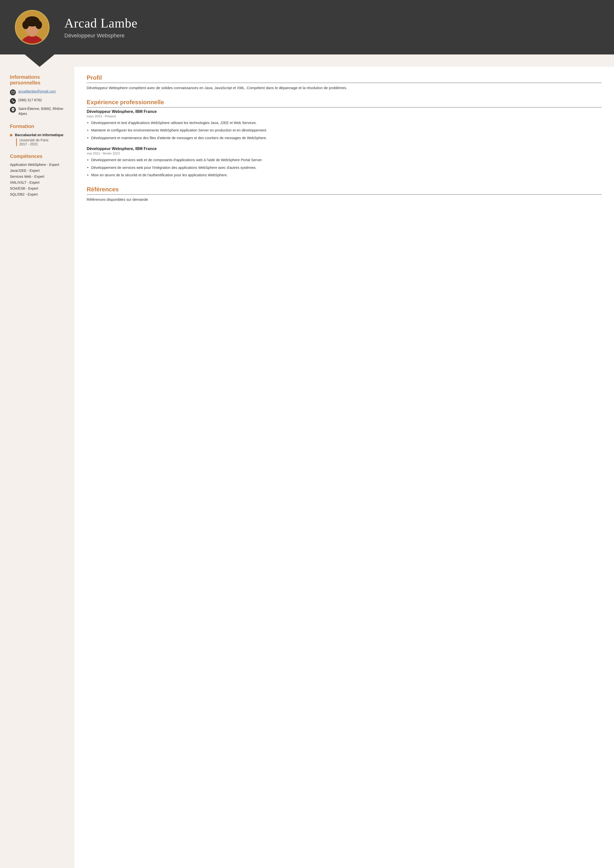 The width and height of the screenshot is (614, 868). Describe the element at coordinates (39, 60) in the screenshot. I see `chevron-shape` at that location.